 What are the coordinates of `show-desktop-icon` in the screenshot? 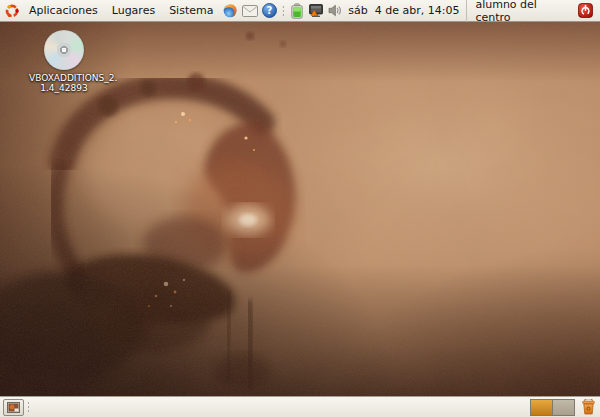 It's located at (14, 408).